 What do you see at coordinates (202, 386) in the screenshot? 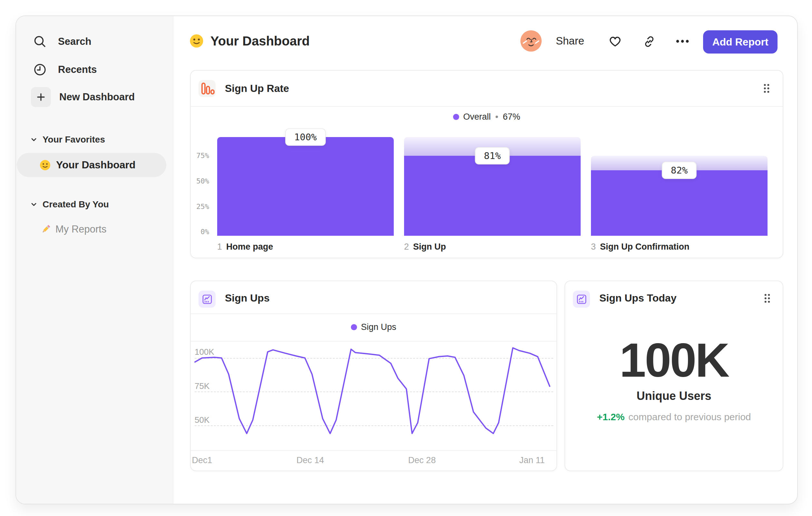
I see `y-tick: 75K` at bounding box center [202, 386].